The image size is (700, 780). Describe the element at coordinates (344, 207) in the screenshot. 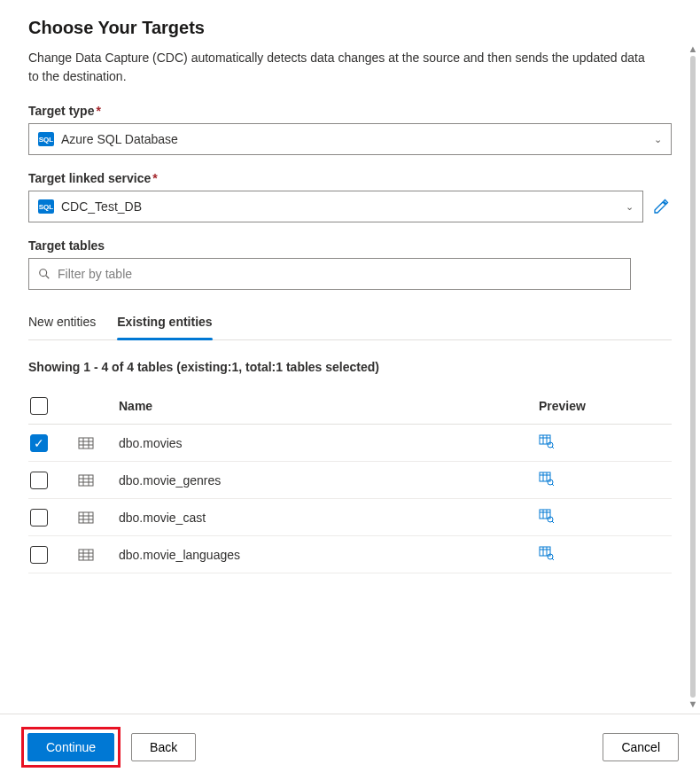

I see `linked-service-value: CDC_Test_DB` at that location.